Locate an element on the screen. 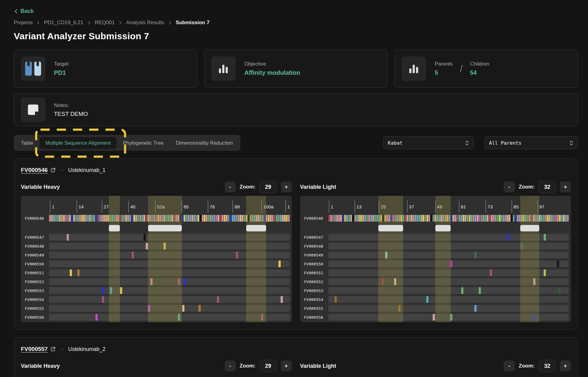 The image size is (588, 377). variant-link: FV000546 is located at coordinates (34, 170).